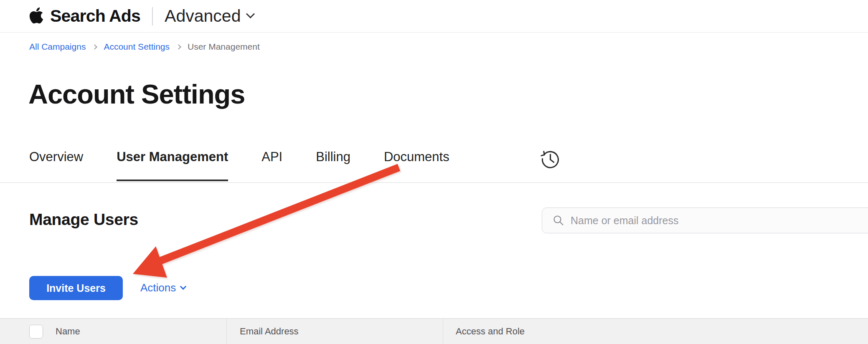 The width and height of the screenshot is (868, 344). What do you see at coordinates (172, 165) in the screenshot?
I see `tab-user-management: User Management` at bounding box center [172, 165].